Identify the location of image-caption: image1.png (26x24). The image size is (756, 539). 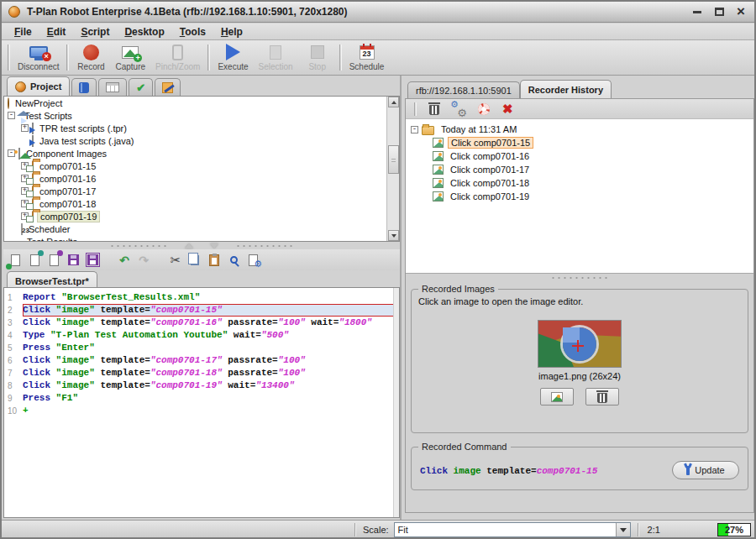
(580, 376).